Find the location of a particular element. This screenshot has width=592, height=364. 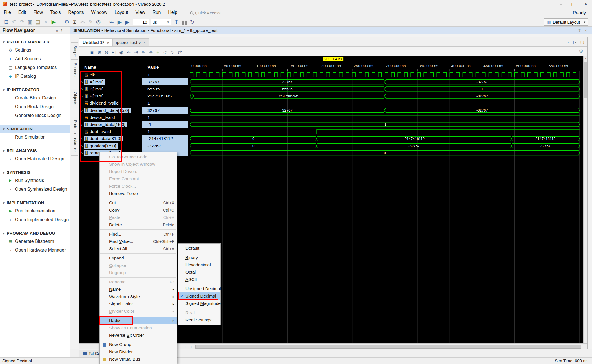

menu-item-expand: Expand is located at coordinates (138, 258).